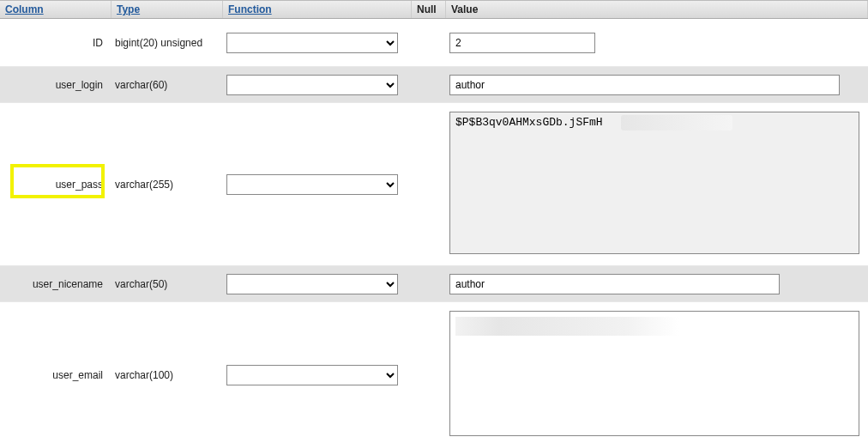 This screenshot has width=868, height=443. I want to click on table-row: IDbigint(20) unsigned, so click(434, 43).